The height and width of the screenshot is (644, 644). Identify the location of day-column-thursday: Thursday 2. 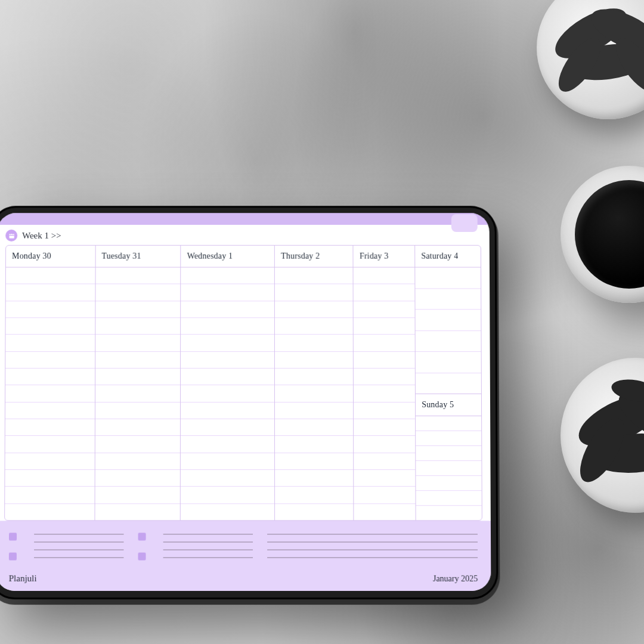
(315, 383).